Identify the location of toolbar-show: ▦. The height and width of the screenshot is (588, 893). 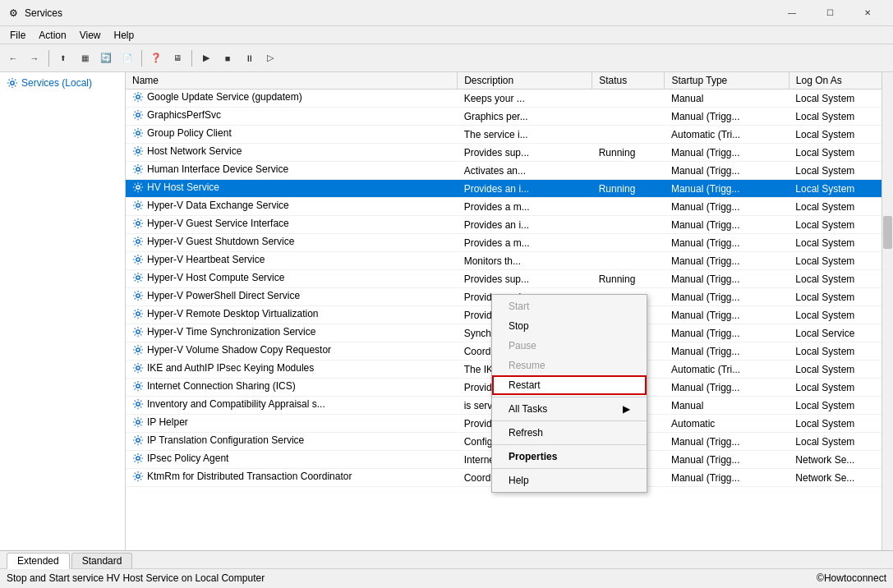
(85, 58).